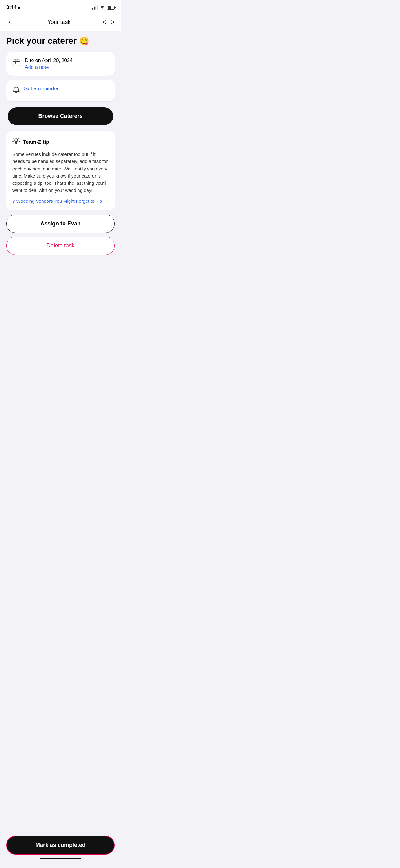  What do you see at coordinates (16, 142) in the screenshot?
I see `lightbulb-icon` at bounding box center [16, 142].